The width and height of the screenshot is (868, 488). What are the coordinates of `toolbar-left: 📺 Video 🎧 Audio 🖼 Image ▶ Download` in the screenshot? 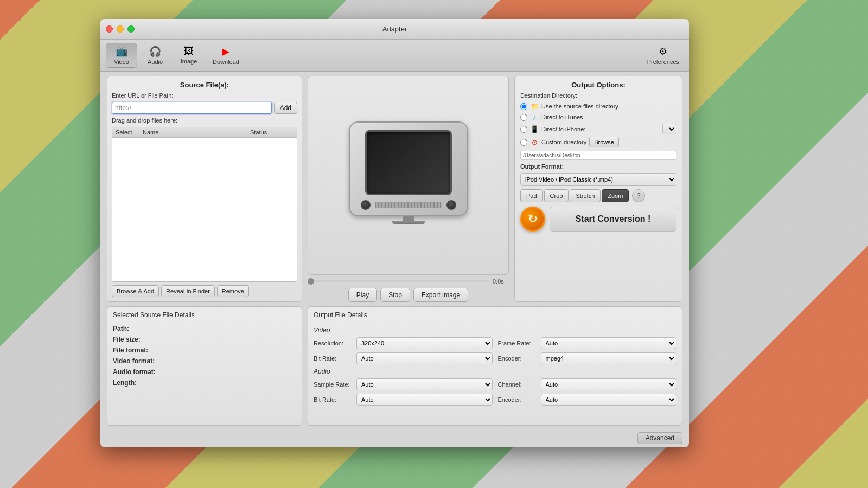 It's located at (176, 55).